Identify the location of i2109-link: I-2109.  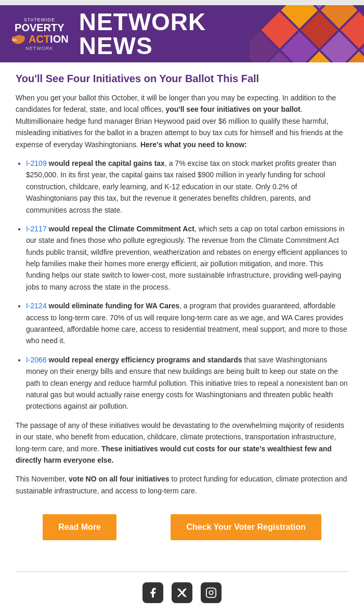
(36, 163).